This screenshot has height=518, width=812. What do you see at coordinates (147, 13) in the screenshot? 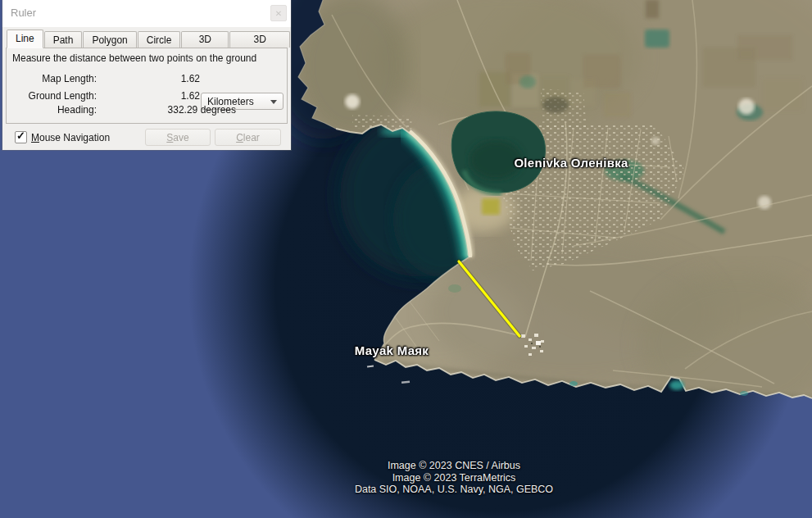
I see `dialog-titlebar: Ruler ✕` at bounding box center [147, 13].